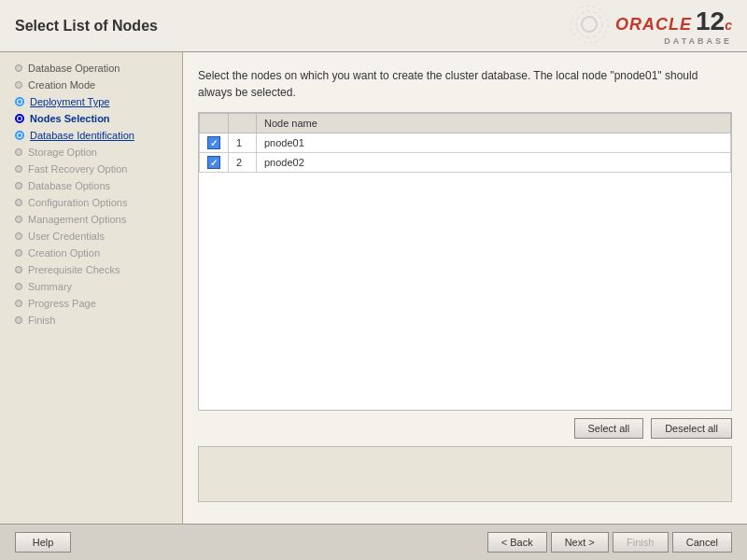  I want to click on back-button: < Back, so click(517, 542).